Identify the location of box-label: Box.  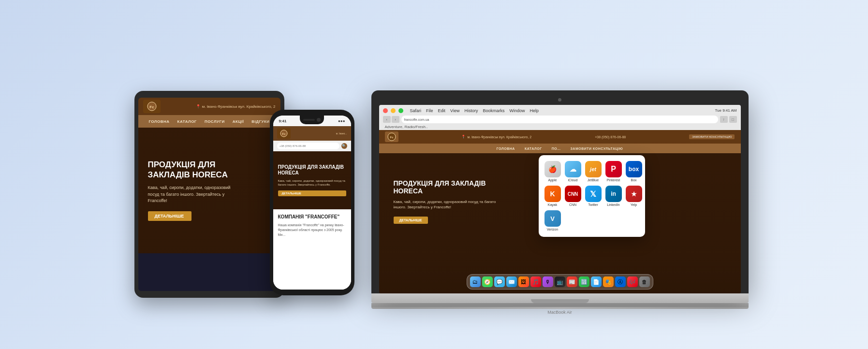
(633, 180).